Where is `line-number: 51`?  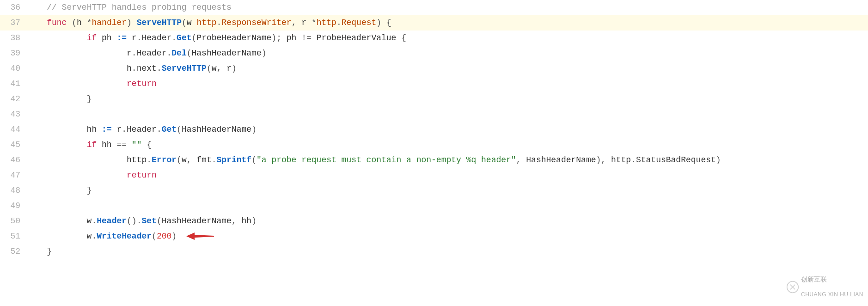 line-number: 51 is located at coordinates (13, 237).